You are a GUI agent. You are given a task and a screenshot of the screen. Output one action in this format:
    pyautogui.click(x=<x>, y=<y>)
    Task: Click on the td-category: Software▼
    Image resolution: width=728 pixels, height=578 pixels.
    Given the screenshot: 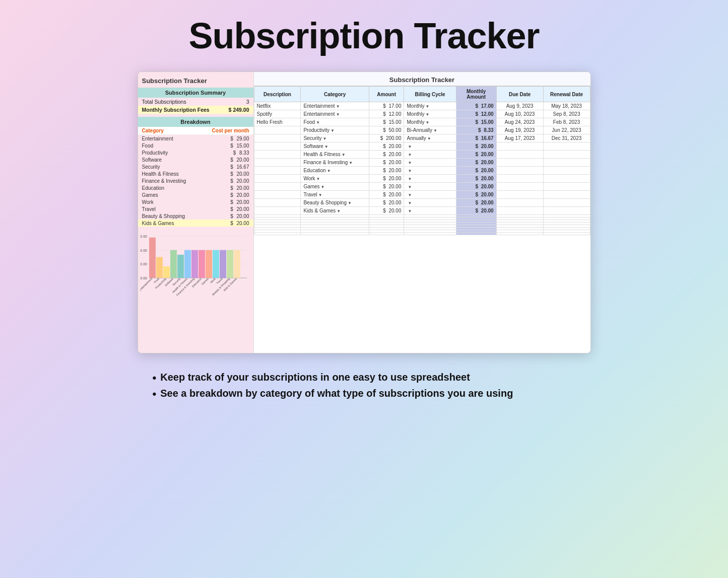 What is the action you would take?
    pyautogui.click(x=335, y=147)
    